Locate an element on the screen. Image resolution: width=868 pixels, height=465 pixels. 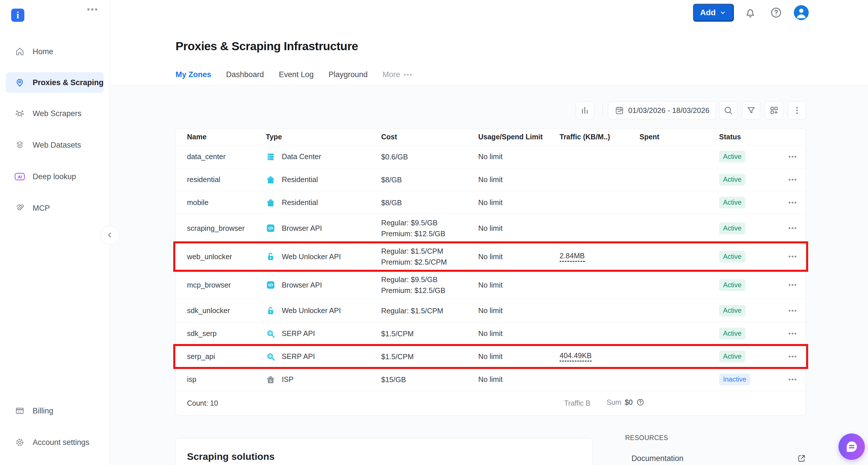
table-row: mobile Residential $8/GB No limit Active… is located at coordinates (491, 203).